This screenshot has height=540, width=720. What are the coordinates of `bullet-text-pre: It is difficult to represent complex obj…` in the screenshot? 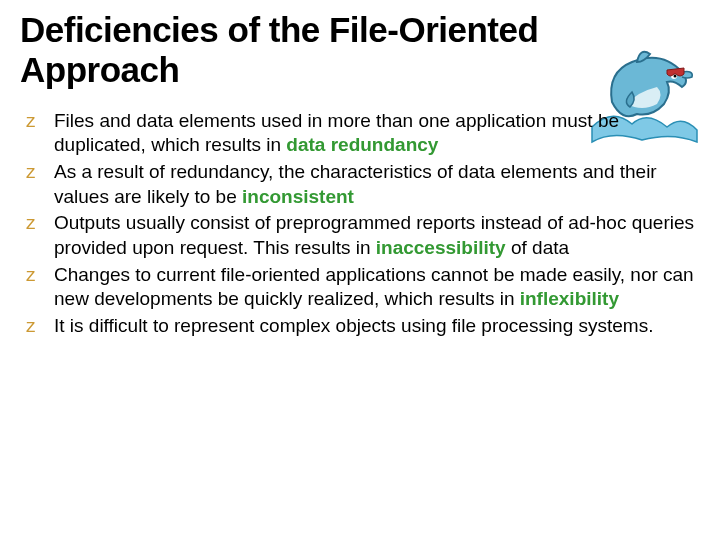 It's located at (354, 326).